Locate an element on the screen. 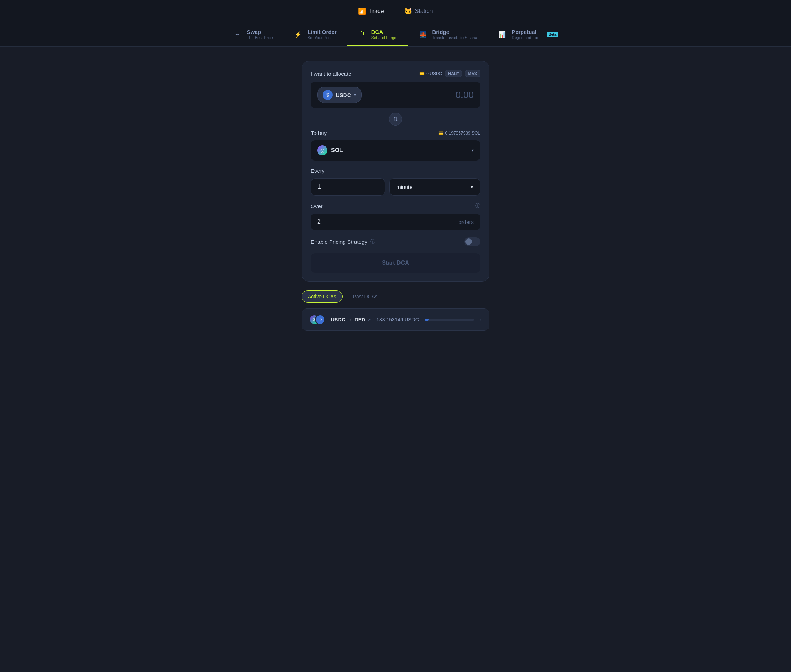  dca-subtitle: Set and Forget is located at coordinates (385, 37).